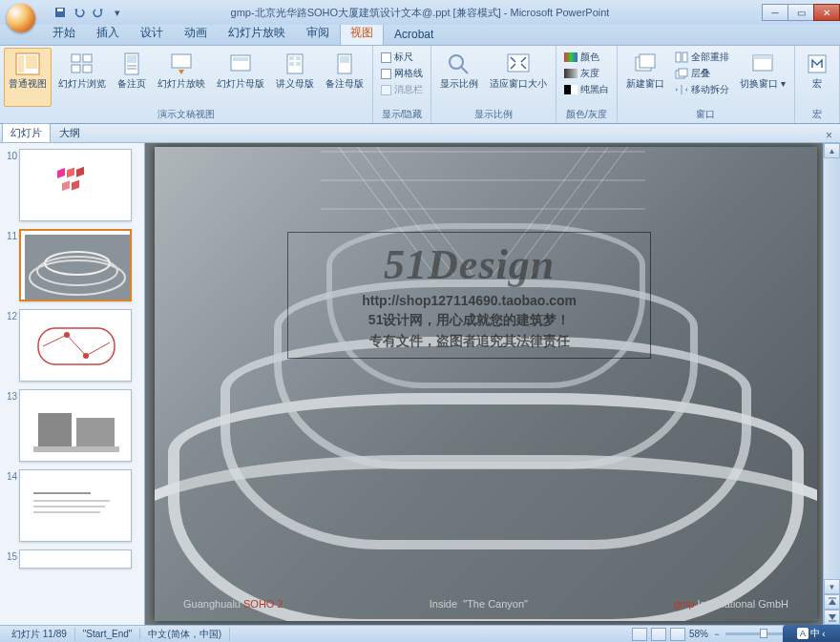  Describe the element at coordinates (817, 64) in the screenshot. I see `macros-icon` at that location.